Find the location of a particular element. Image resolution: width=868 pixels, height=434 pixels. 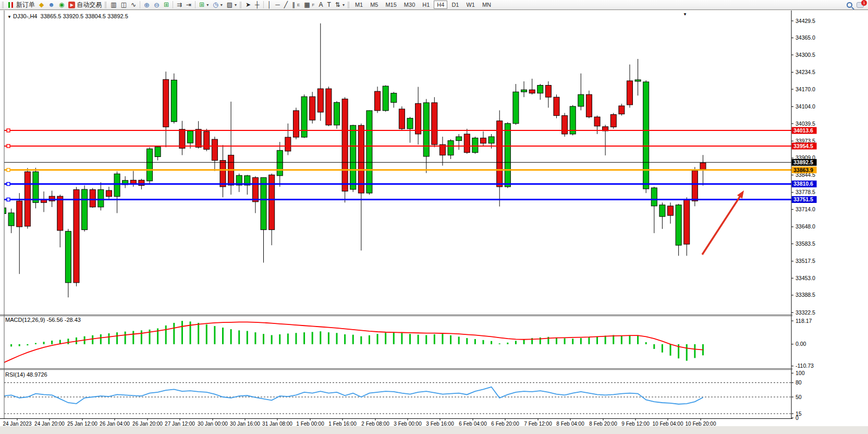

tab-m15: M15 is located at coordinates (391, 5).